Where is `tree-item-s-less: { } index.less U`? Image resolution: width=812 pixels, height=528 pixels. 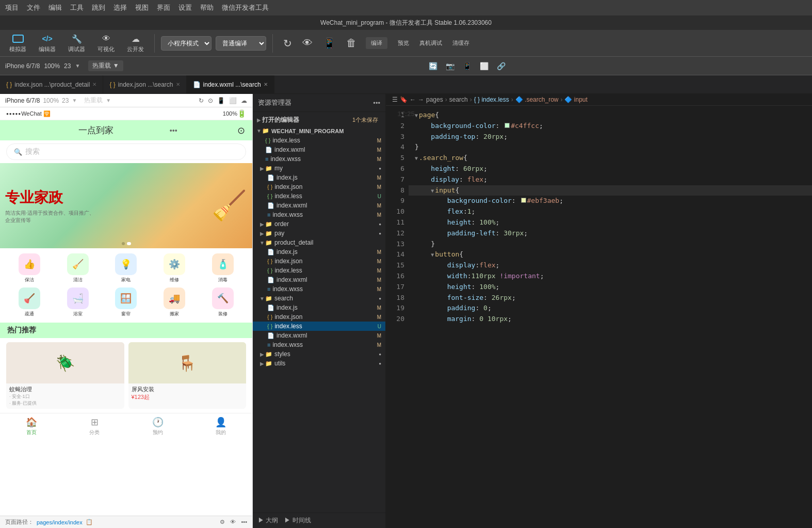
tree-item-s-less: { } index.less U is located at coordinates (319, 326).